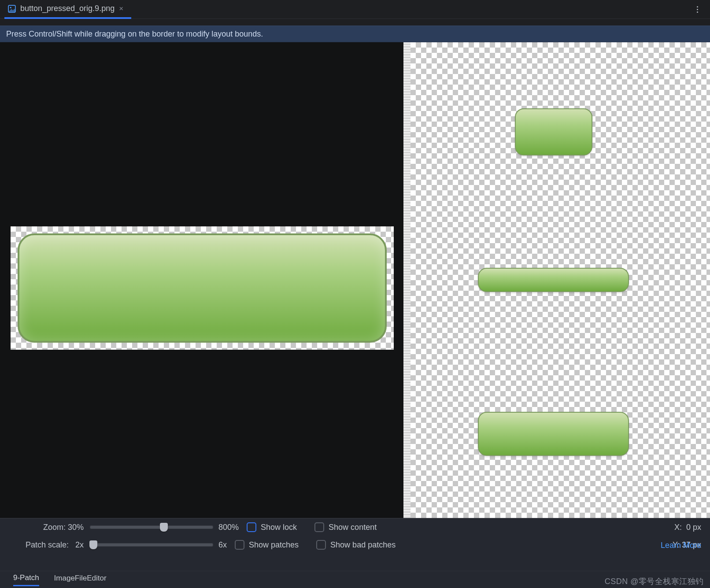 The width and height of the screenshot is (710, 588). Describe the element at coordinates (345, 527) in the screenshot. I see `show-content-checkbox: Show content` at that location.